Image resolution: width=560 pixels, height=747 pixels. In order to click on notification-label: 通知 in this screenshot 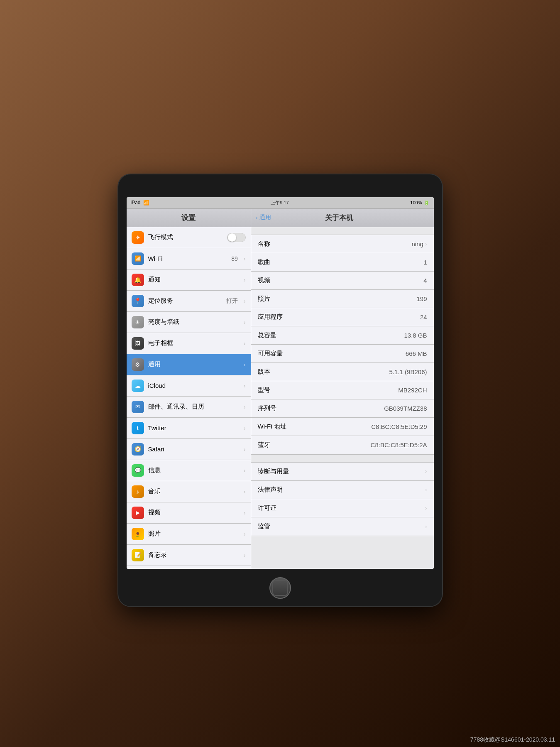, I will do `click(194, 280)`.